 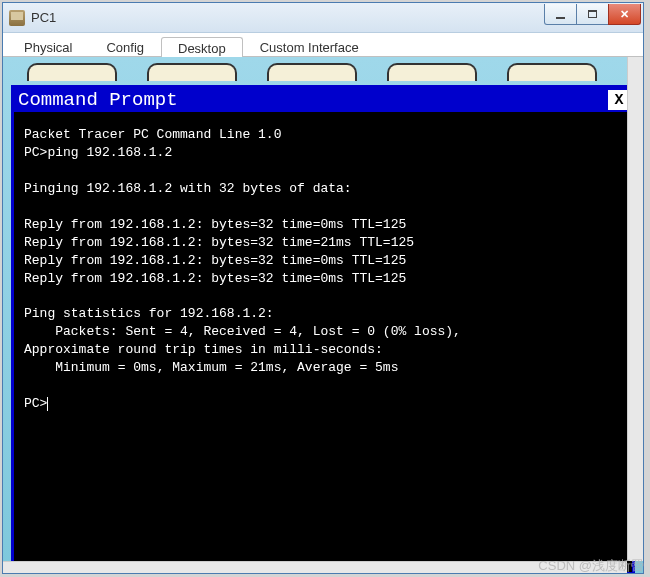 I want to click on scrollbar-horizontal, so click(x=315, y=567).